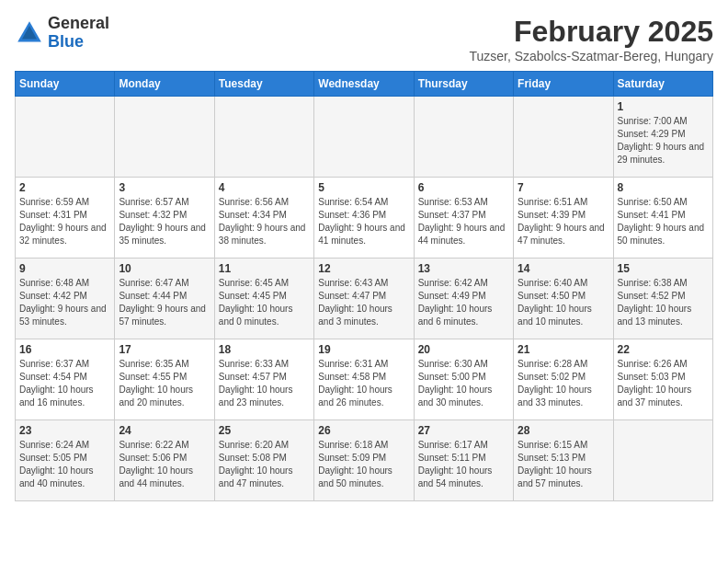  Describe the element at coordinates (663, 380) in the screenshot. I see `calendar-cell: 22Sunrise: 6:26 AM Sunset: 5:03 PM Dayli…` at that location.